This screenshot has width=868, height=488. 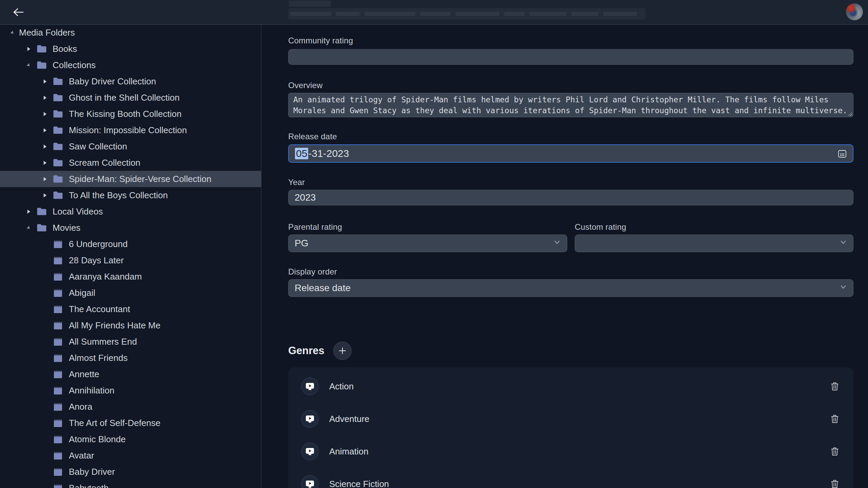 I want to click on sidebar-item-6-underground: 6 Underground, so click(x=131, y=244).